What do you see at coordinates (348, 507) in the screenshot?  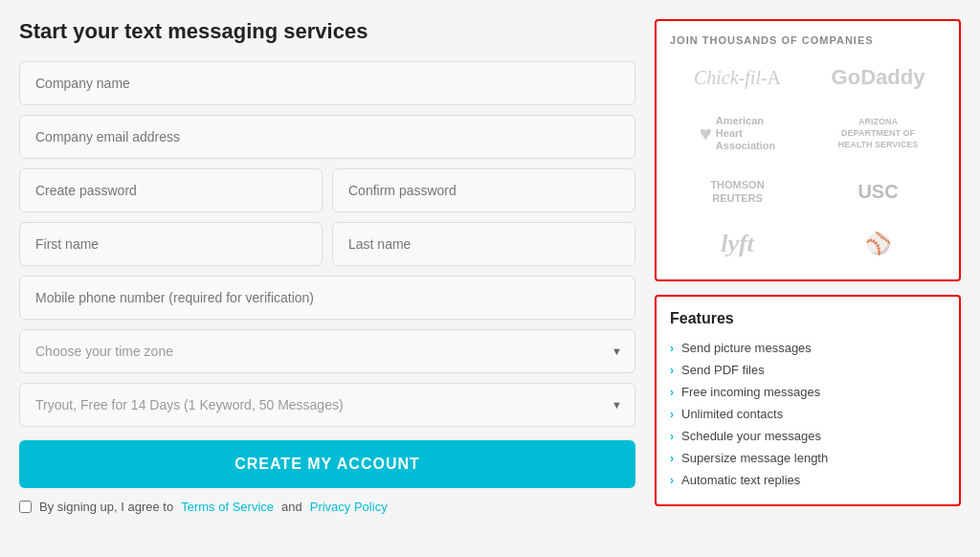 I see `privacy-policy-link: Privacy Policy` at bounding box center [348, 507].